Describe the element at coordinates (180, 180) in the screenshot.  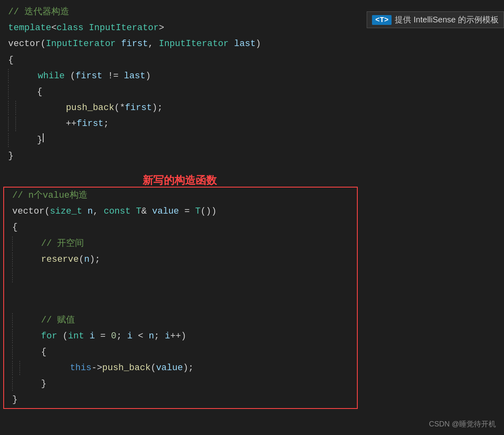
I see `annotation-label: 新写的构造函数` at that location.